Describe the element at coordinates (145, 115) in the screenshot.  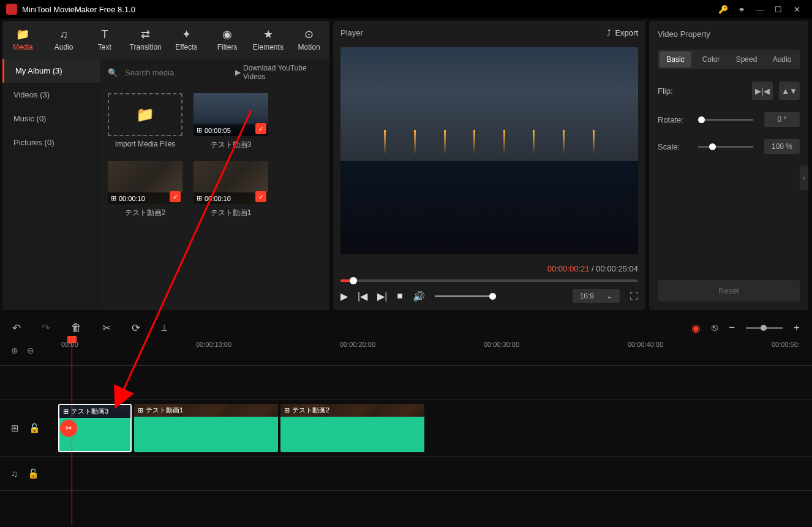
I see `import-media-button: 📁` at that location.